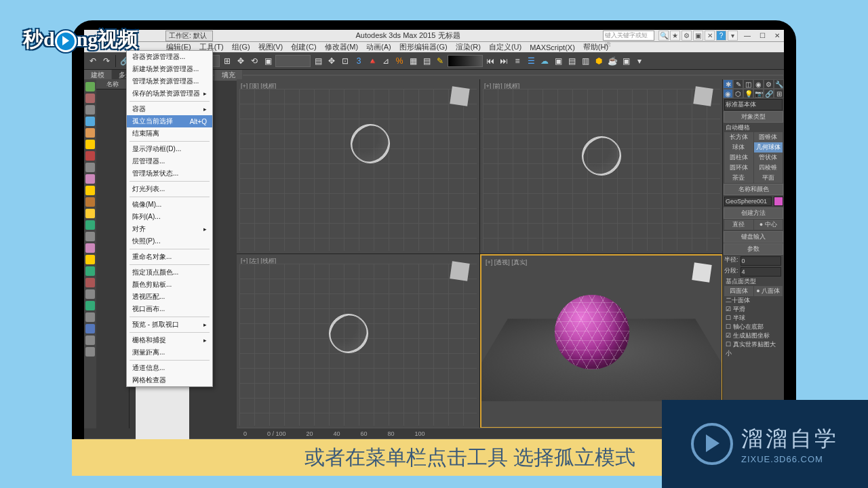  Describe the element at coordinates (170, 189) in the screenshot. I see `menu-item: 灯光列表...` at that location.